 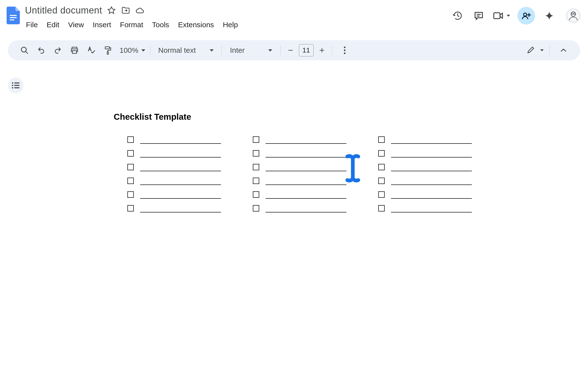 What do you see at coordinates (549, 16) in the screenshot?
I see `gemini-icon` at bounding box center [549, 16].